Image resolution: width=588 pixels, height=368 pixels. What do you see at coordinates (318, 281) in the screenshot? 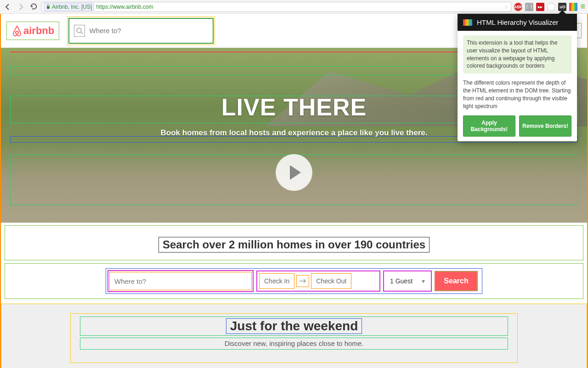
I see `date-fields: Check In Check Out` at bounding box center [318, 281].